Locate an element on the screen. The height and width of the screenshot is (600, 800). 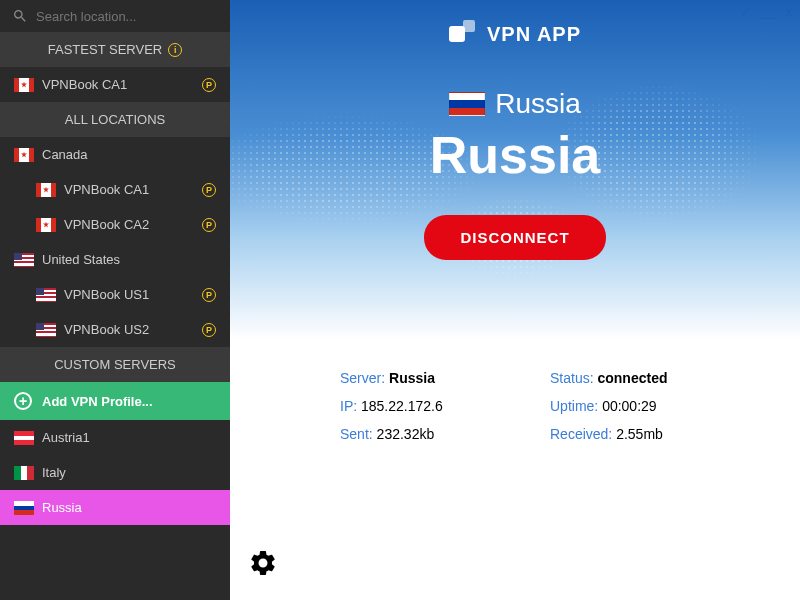
gear-icon is located at coordinates (263, 563).